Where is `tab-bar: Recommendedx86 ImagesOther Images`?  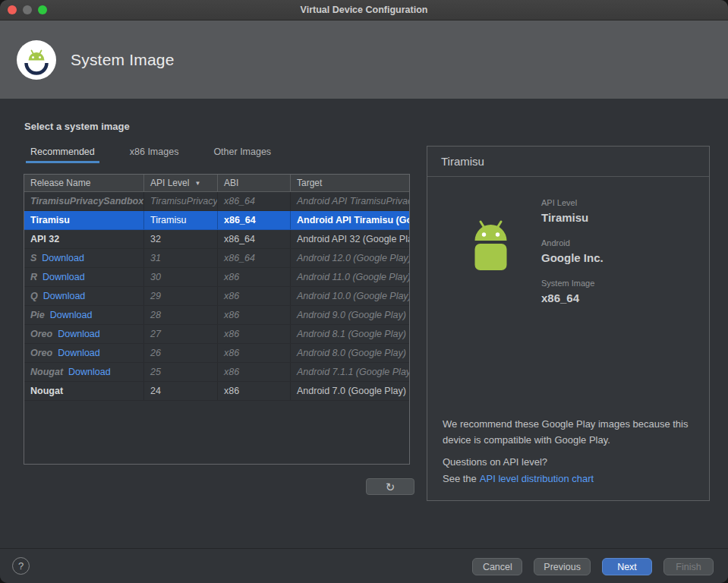 tab-bar: Recommendedx86 ImagesOther Images is located at coordinates (161, 153).